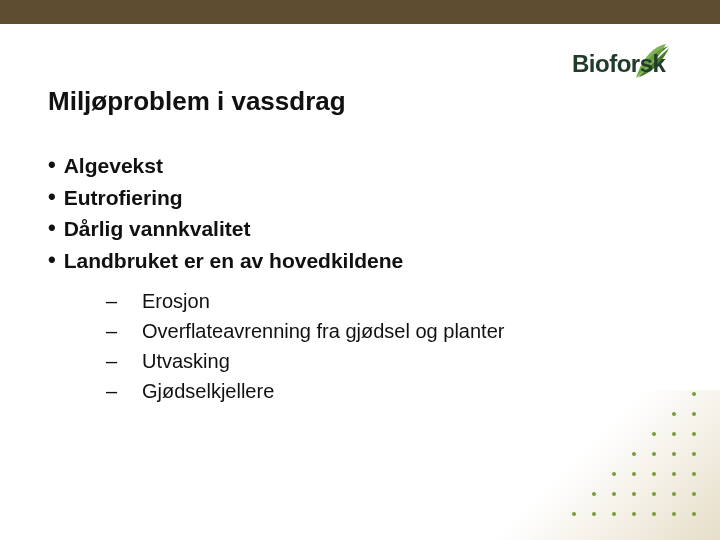 Image resolution: width=720 pixels, height=540 pixels. What do you see at coordinates (158, 229) in the screenshot?
I see `bullet-text: Dårlig vannkvalitet` at bounding box center [158, 229].